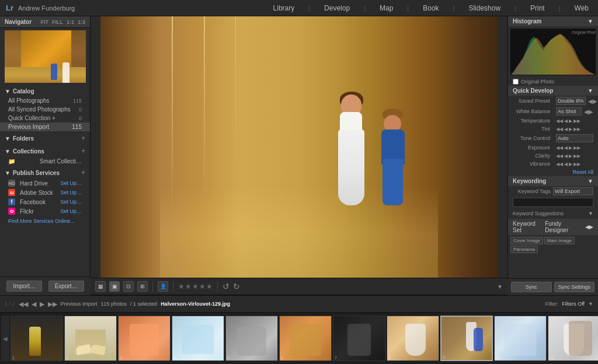  I want to click on thumb-11: 11, so click(573, 338).